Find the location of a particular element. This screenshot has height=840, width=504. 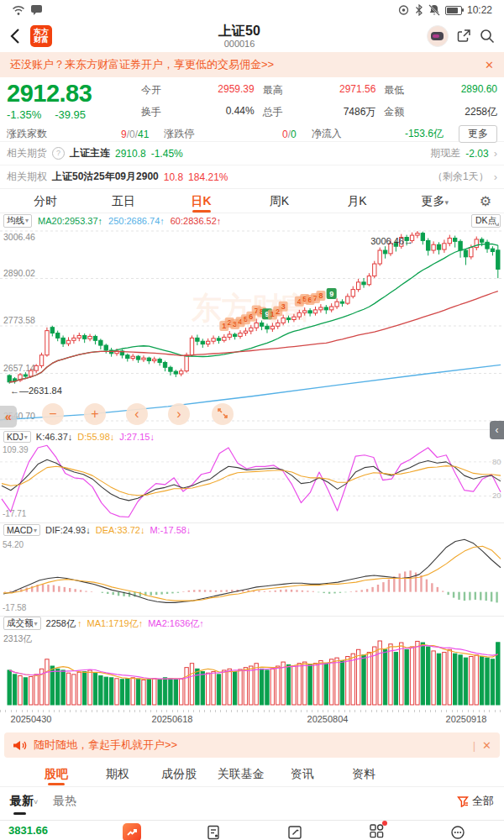

sort-hot: 最热 is located at coordinates (65, 801).